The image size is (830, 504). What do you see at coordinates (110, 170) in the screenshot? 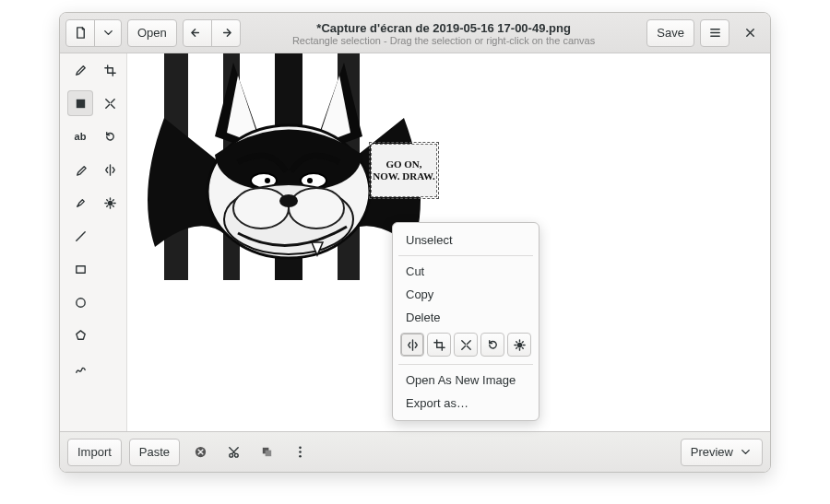
I see `flip-tool` at bounding box center [110, 170].